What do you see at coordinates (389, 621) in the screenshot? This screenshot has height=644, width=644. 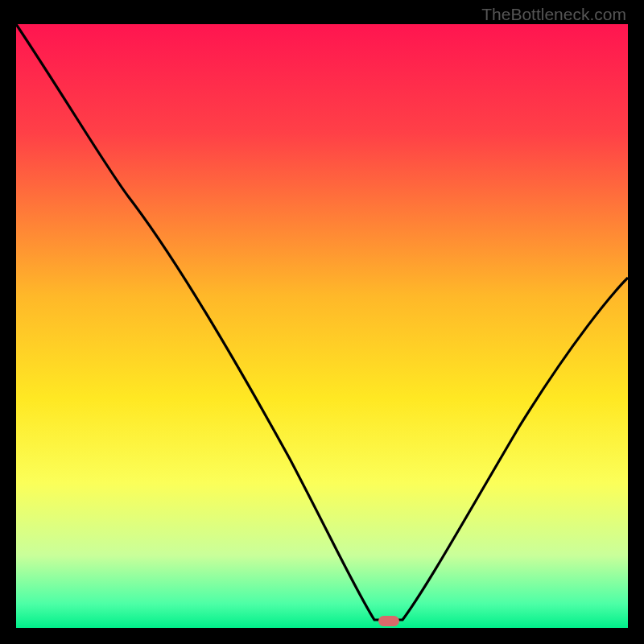 I see `optimal-marker` at bounding box center [389, 621].